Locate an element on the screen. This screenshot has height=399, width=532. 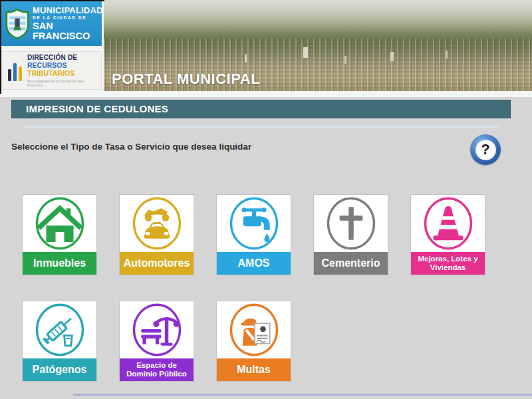
tile-label: Automotores is located at coordinates (157, 263).